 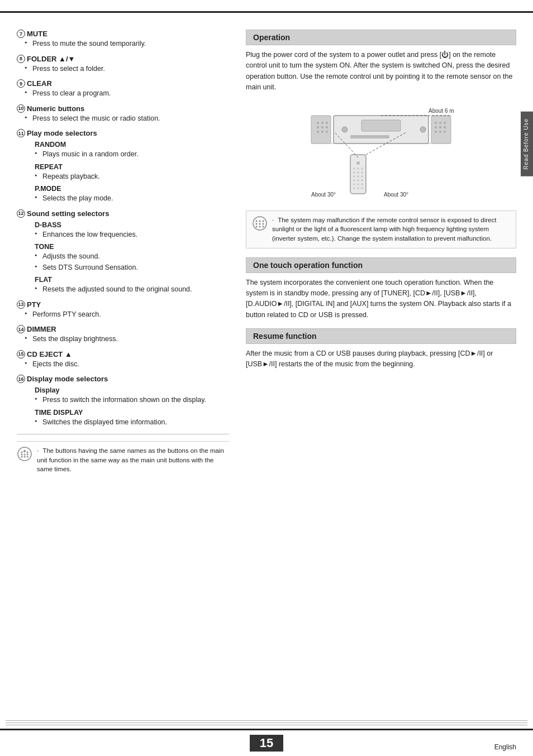 What do you see at coordinates (41, 329) in the screenshot?
I see `section-title-dimmer: DIMMER` at bounding box center [41, 329].